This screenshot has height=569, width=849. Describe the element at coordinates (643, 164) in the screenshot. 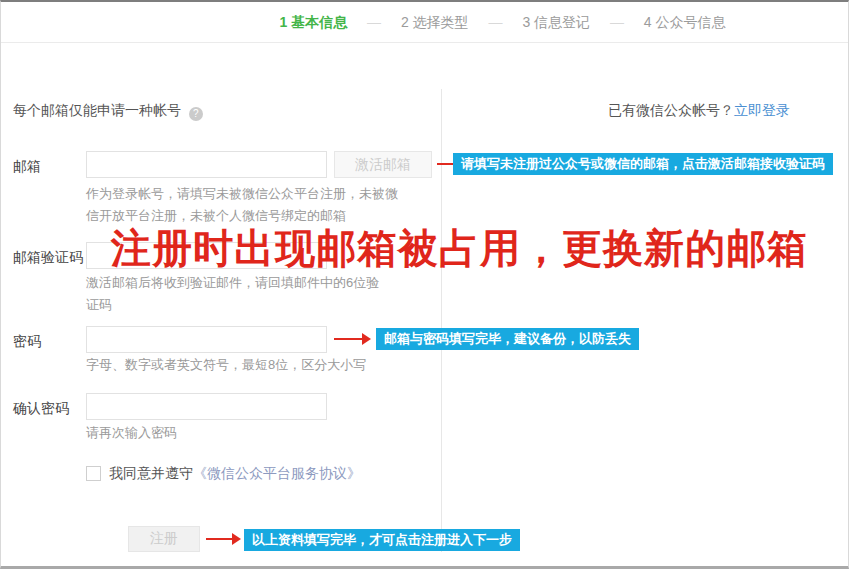

I see `email-callout: 请填写未注册过公众号或微信的邮箱，点击激活邮箱接收验证码` at that location.